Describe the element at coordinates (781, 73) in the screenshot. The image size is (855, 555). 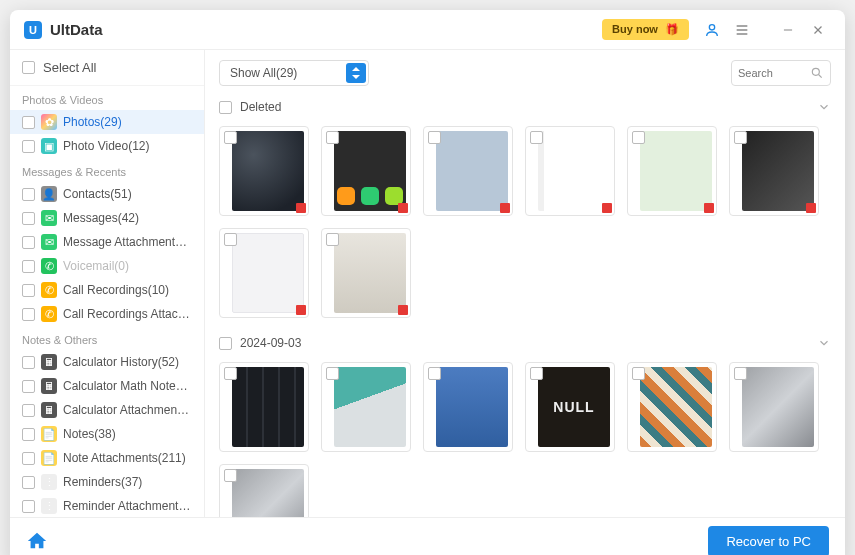
I see `search-box` at that location.